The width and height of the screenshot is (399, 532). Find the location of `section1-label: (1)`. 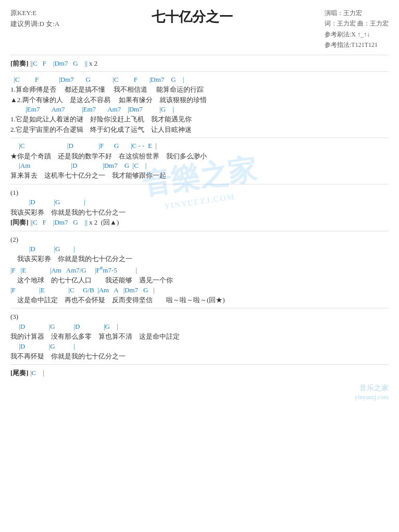

section1-label: (1) is located at coordinates (200, 193).